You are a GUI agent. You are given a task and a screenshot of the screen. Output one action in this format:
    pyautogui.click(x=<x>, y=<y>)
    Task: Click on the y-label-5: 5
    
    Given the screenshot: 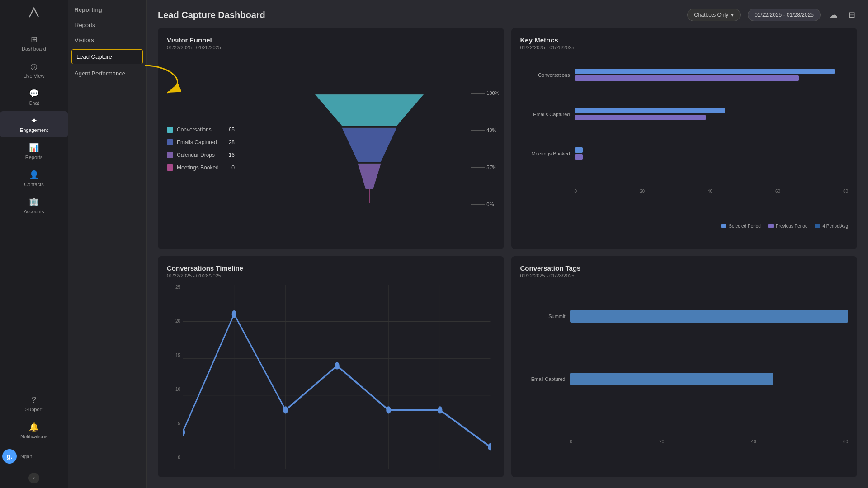 What is the action you would take?
    pyautogui.click(x=174, y=424)
    